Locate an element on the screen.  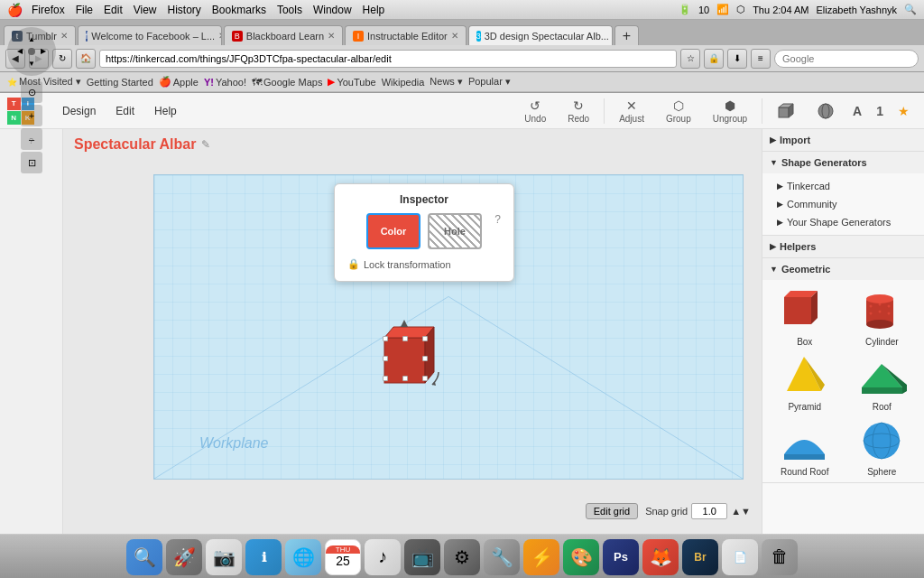
tab-close-instructable: ✕ is located at coordinates (455, 36).